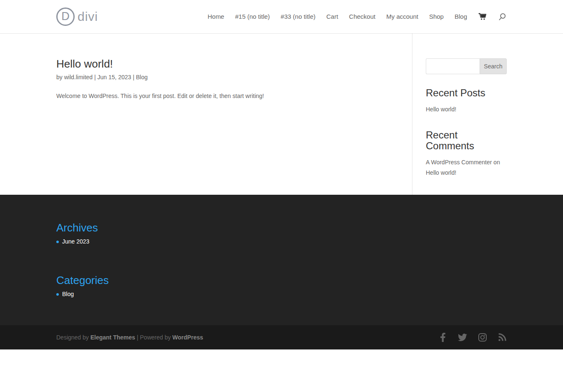  Describe the element at coordinates (222, 96) in the screenshot. I see `post-body: Welcome to WordPress. This is your first…` at that location.